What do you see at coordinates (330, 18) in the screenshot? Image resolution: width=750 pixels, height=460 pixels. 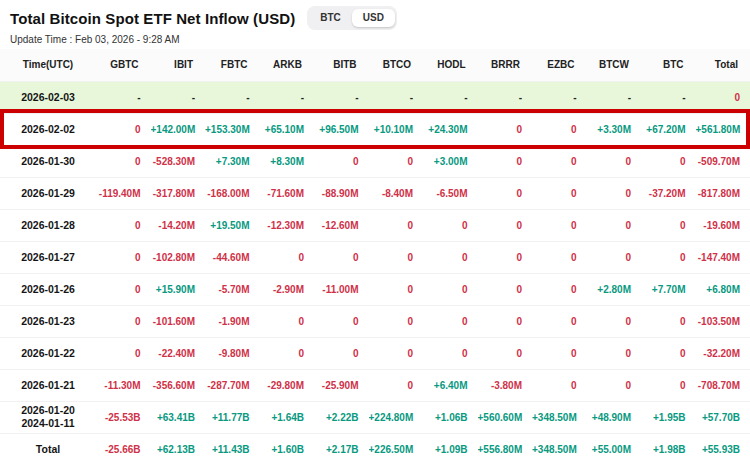 I see `toggle-btc-button: BTC` at bounding box center [330, 18].